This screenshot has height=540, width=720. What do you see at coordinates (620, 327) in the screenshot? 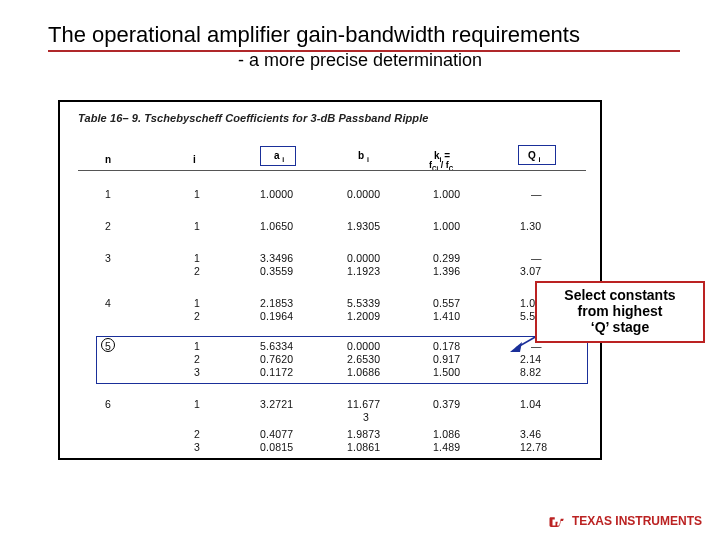
I see `callout-line: ‘Q’ stage` at bounding box center [620, 327].